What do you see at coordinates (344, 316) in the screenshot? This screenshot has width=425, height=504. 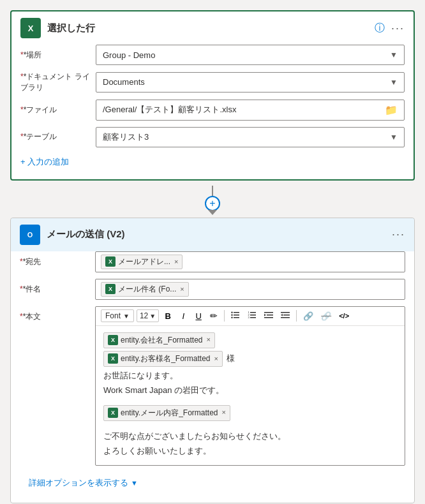 I see `html-button: </>` at bounding box center [344, 316].